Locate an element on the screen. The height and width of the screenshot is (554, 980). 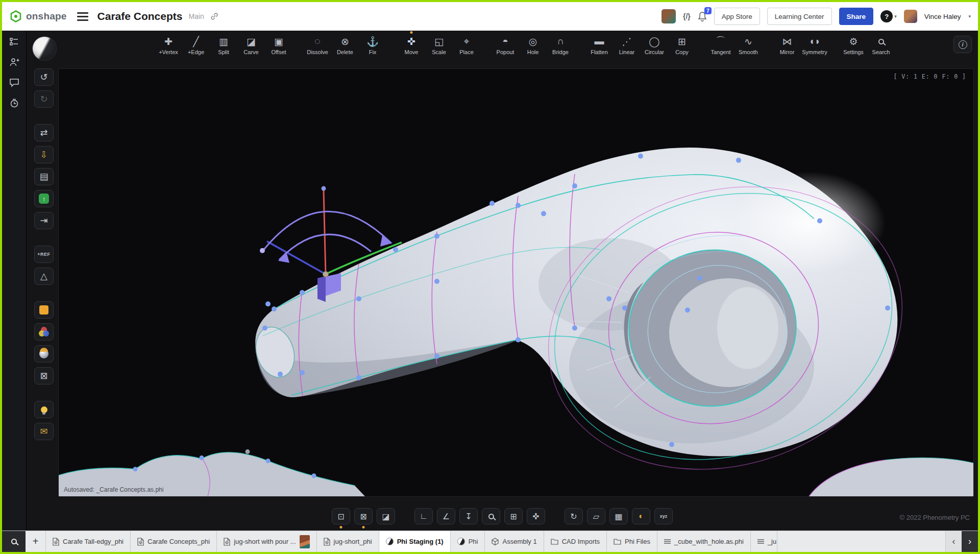
datum-plane-button: △ is located at coordinates (44, 276).